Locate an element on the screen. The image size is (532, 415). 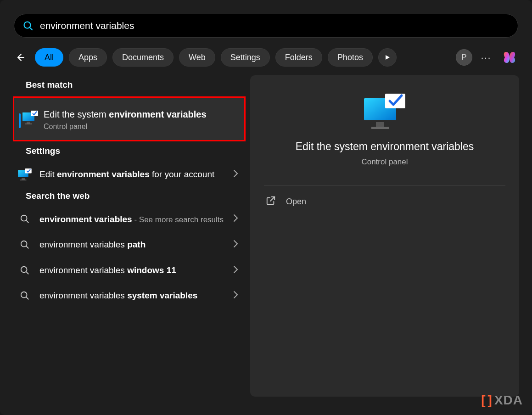
filter-more is located at coordinates (387, 57).